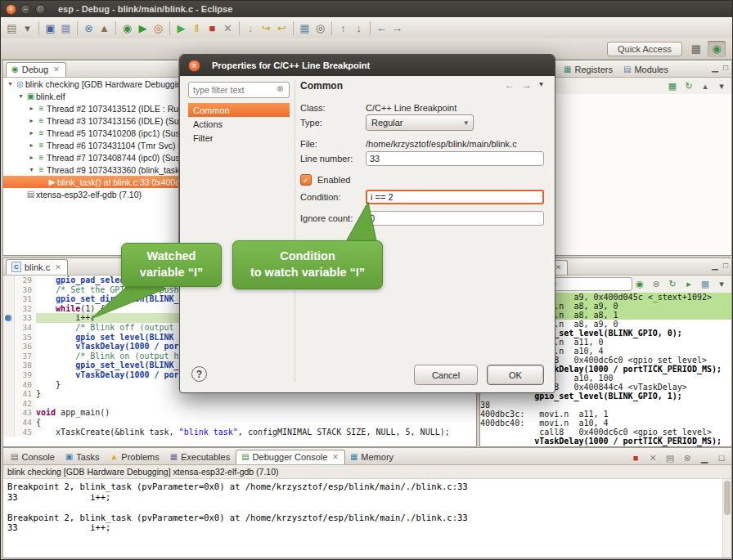  Describe the element at coordinates (227, 28) in the screenshot. I see `disconnect-icon: ✕` at that location.